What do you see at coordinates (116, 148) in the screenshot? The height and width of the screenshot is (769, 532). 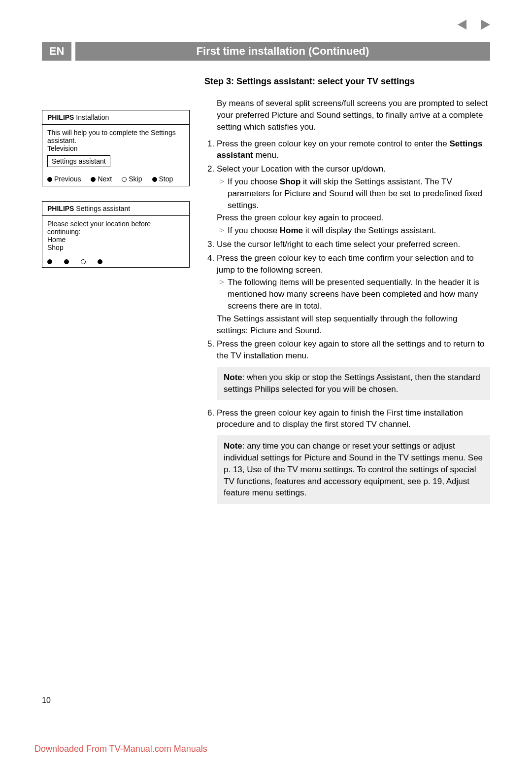 I see `screen-text: Television` at bounding box center [116, 148].